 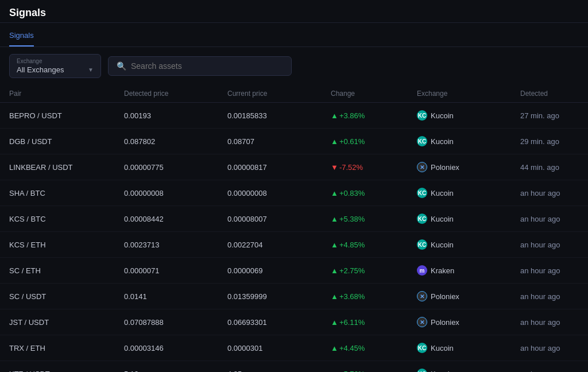 I want to click on detected-price: 0.00008442, so click(x=176, y=219).